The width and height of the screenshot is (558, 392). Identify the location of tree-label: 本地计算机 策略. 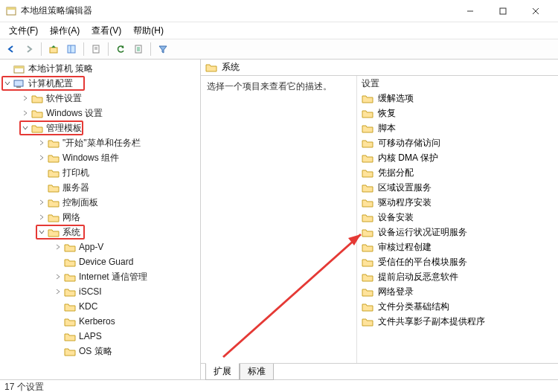
(61, 68).